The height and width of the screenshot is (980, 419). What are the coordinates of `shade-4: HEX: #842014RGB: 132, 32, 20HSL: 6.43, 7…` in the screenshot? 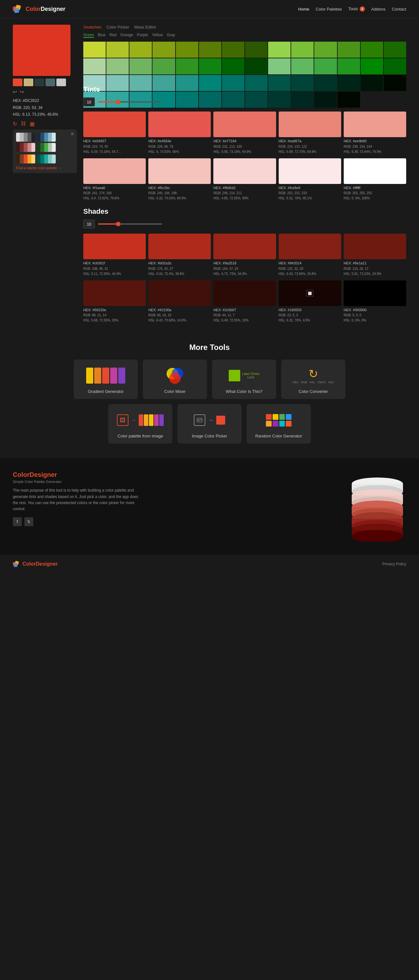 It's located at (310, 255).